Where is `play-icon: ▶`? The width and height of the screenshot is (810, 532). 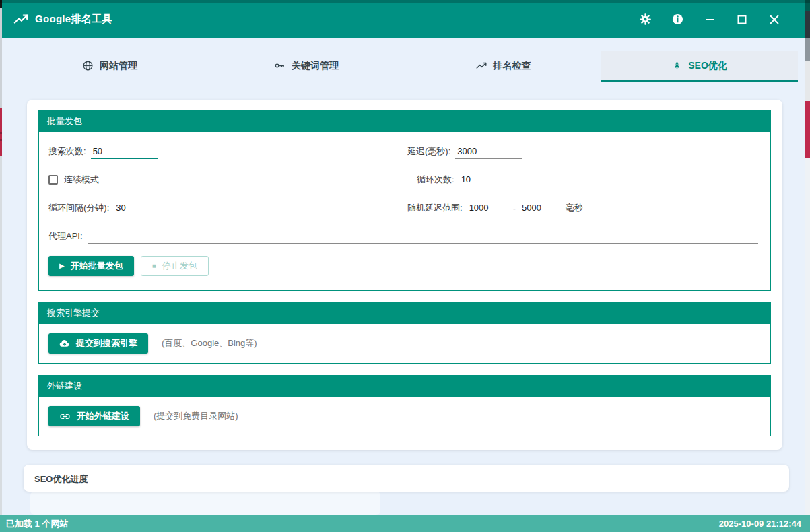 play-icon: ▶ is located at coordinates (62, 266).